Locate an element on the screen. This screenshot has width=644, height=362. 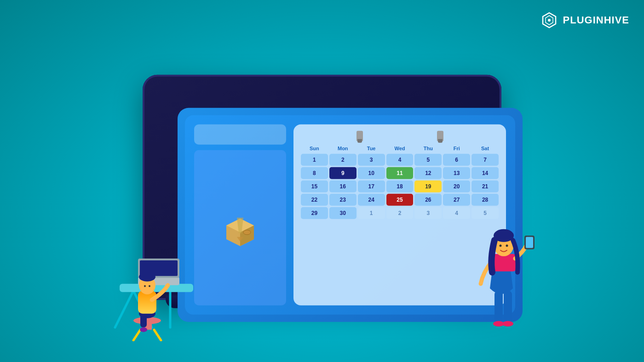
sidebar-panel is located at coordinates (240, 215).